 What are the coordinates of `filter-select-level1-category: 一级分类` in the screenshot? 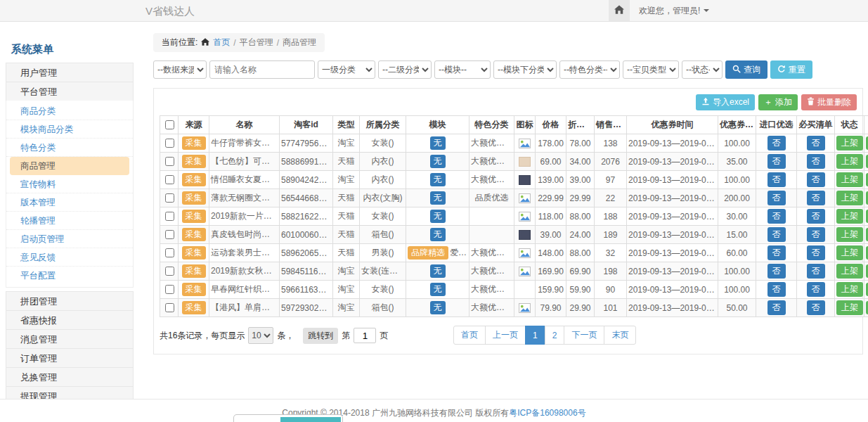 It's located at (346, 70).